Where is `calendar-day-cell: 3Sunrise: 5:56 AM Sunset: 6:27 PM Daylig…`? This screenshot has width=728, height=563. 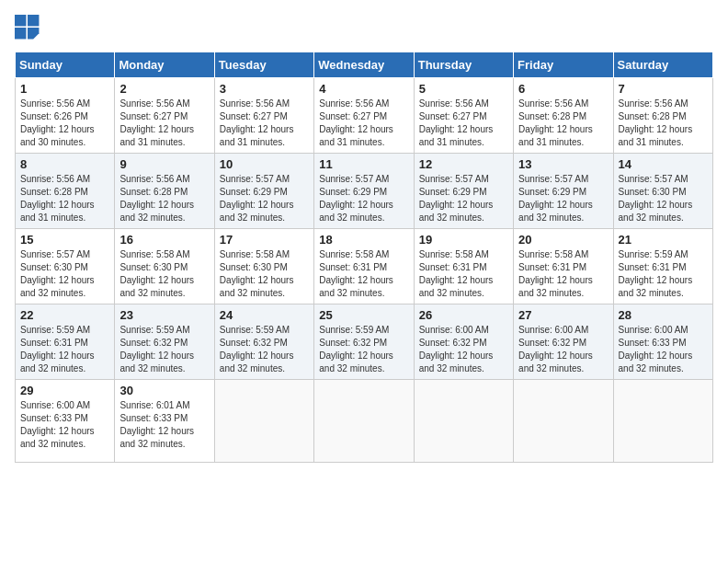
calendar-day-cell: 3Sunrise: 5:56 AM Sunset: 6:27 PM Daylig… is located at coordinates (264, 116).